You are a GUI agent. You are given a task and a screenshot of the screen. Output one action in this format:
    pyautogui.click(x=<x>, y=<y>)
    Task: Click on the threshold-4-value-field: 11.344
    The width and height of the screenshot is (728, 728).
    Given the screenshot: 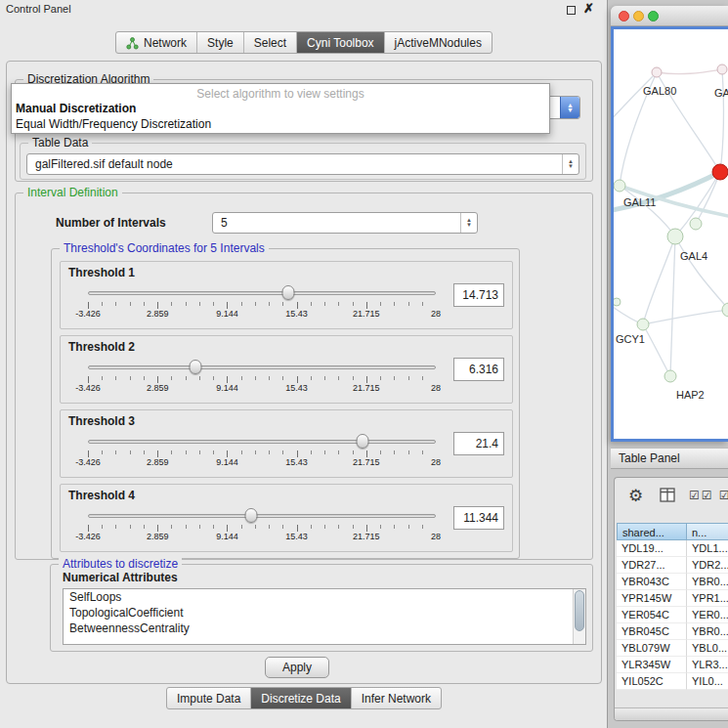 What is the action you would take?
    pyautogui.click(x=479, y=518)
    